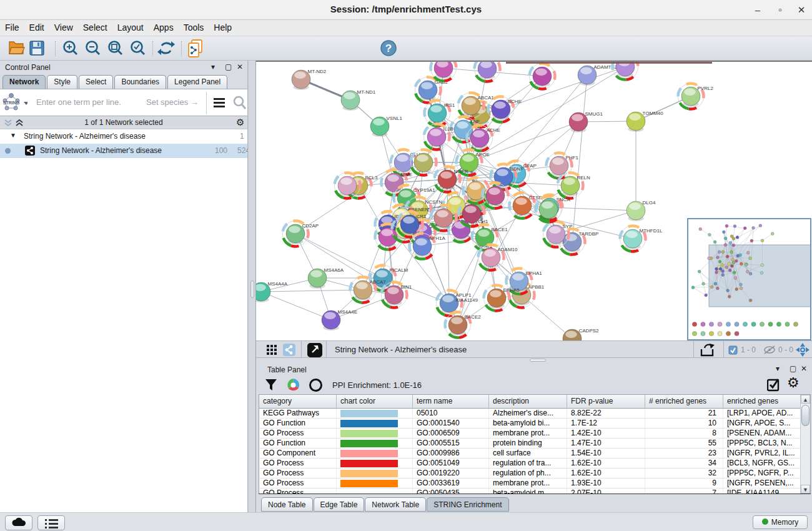  What do you see at coordinates (222, 27) in the screenshot?
I see `menu-help: Help` at bounding box center [222, 27].